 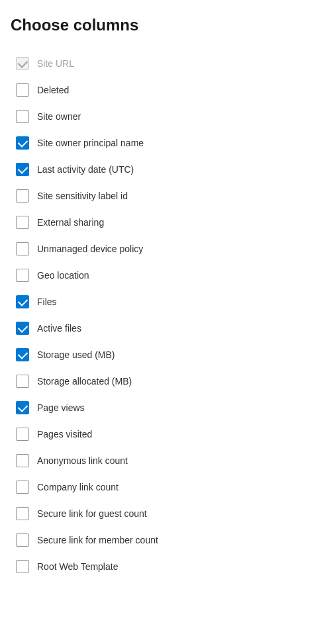 I want to click on column-item-active-files: Active files, so click(x=168, y=328).